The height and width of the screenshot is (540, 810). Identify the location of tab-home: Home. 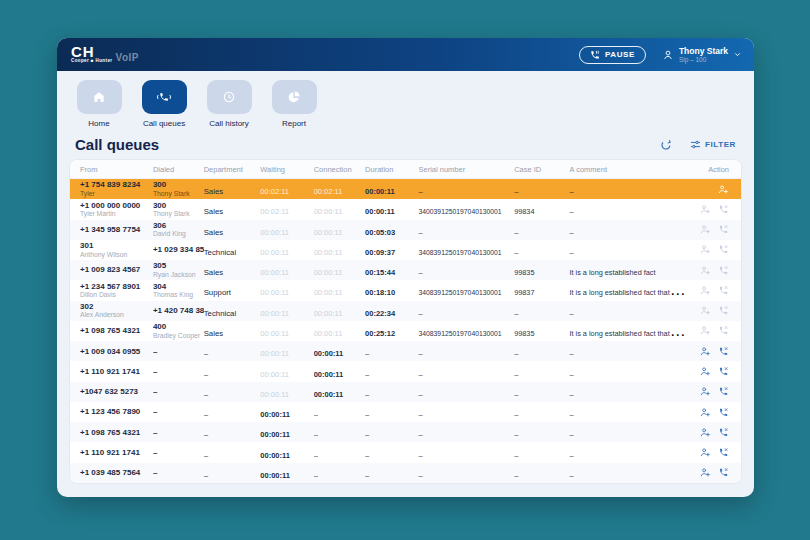
(99, 104).